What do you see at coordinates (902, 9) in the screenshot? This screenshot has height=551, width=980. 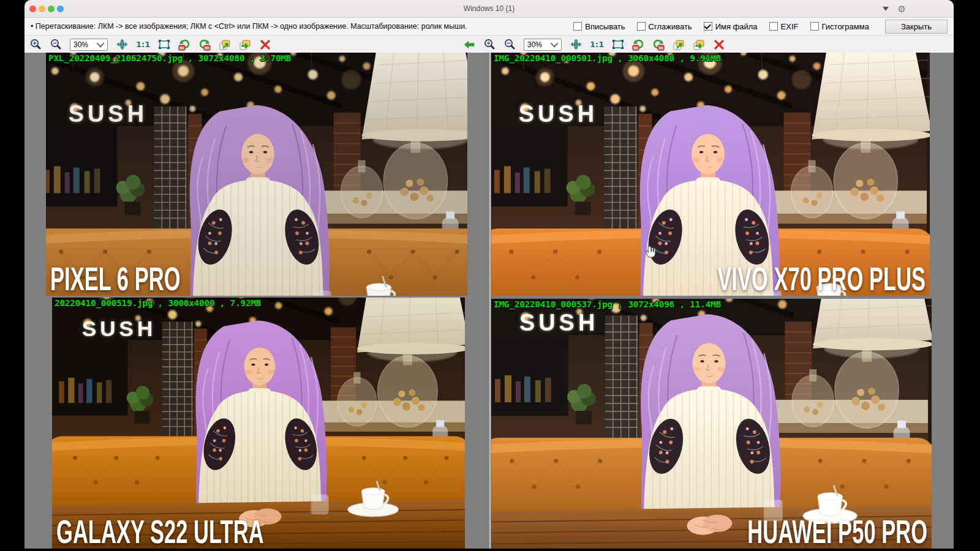 I see `settings-gear-icon: ⚙` at bounding box center [902, 9].